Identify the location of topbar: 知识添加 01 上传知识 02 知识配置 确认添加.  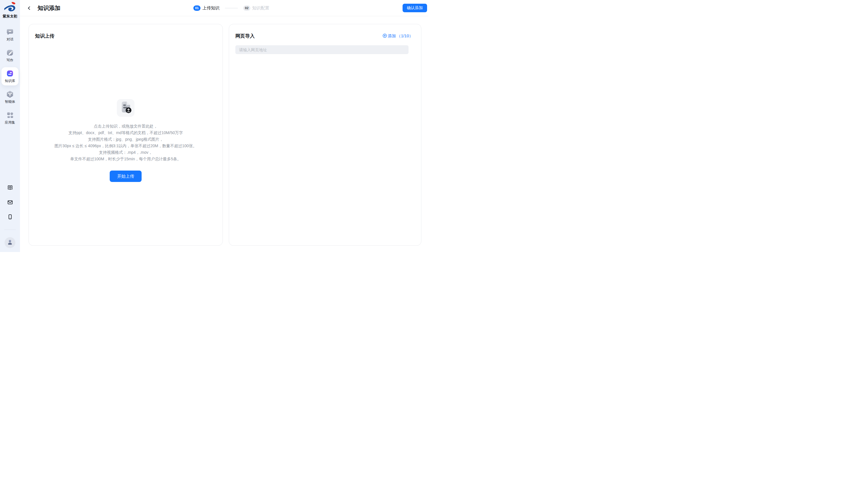
(224, 8).